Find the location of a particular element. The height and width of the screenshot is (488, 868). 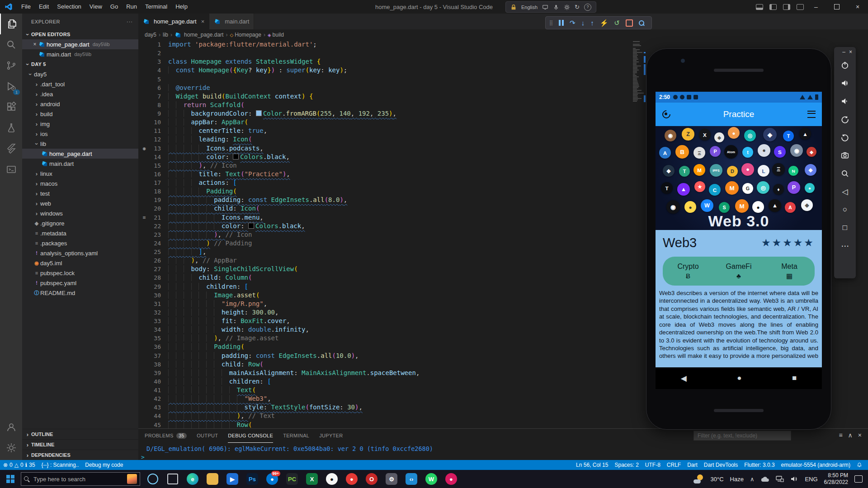

menu-go: Go is located at coordinates (114, 6).